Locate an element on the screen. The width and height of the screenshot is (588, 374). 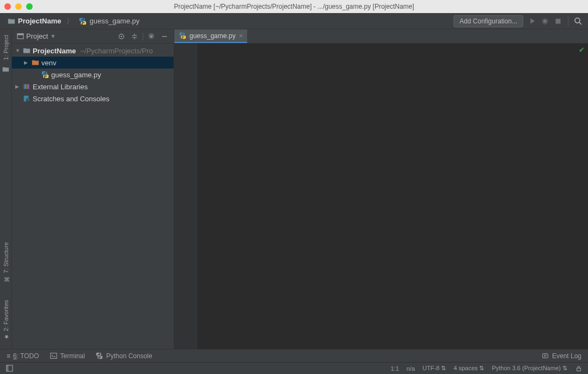
breadcrumb-project: ProjectName is located at coordinates (34, 21).